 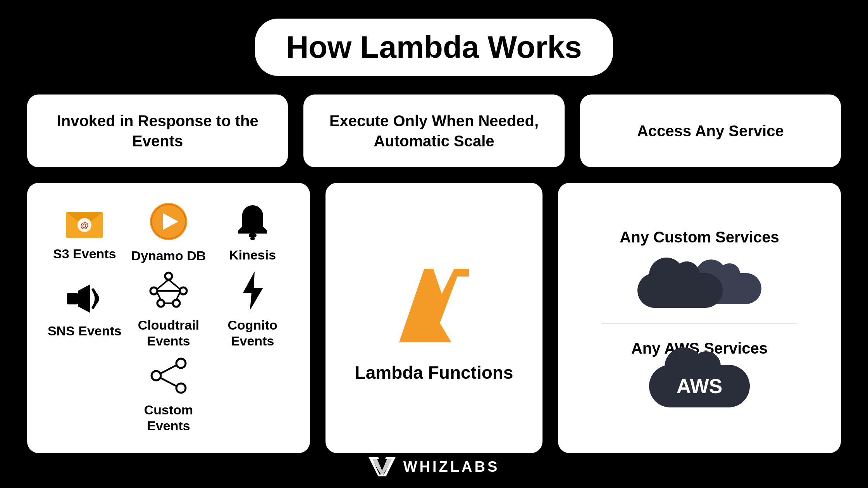 What do you see at coordinates (434, 131) in the screenshot?
I see `top-row: Invoked in Response to the Events Execut…` at bounding box center [434, 131].